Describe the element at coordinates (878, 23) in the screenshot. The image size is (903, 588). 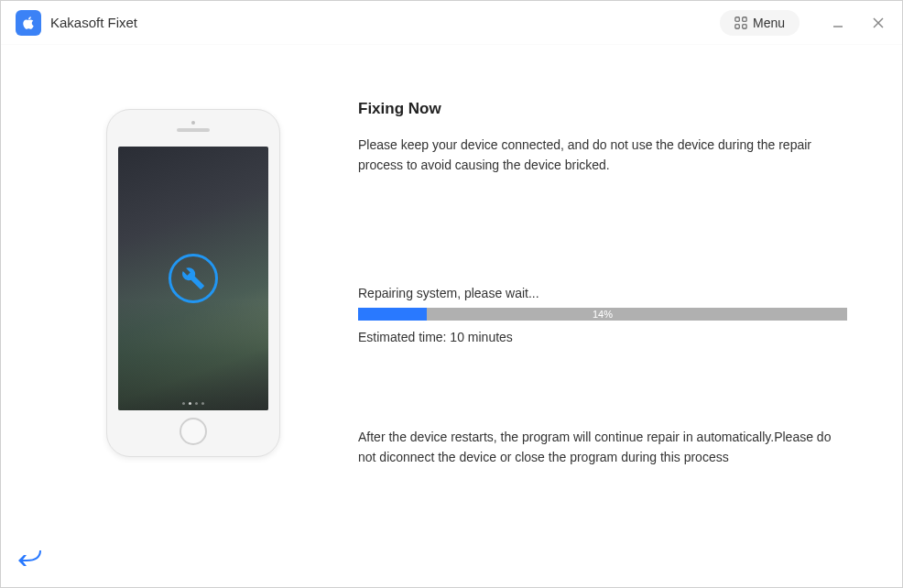
I see `close-button` at that location.